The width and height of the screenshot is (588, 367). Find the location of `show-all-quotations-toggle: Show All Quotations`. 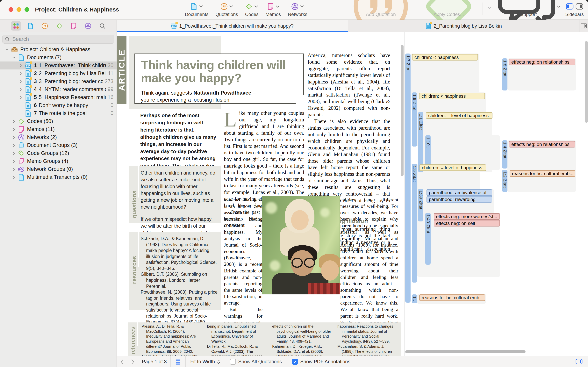

show-all-quotations-toggle: Show All Quotations is located at coordinates (256, 362).